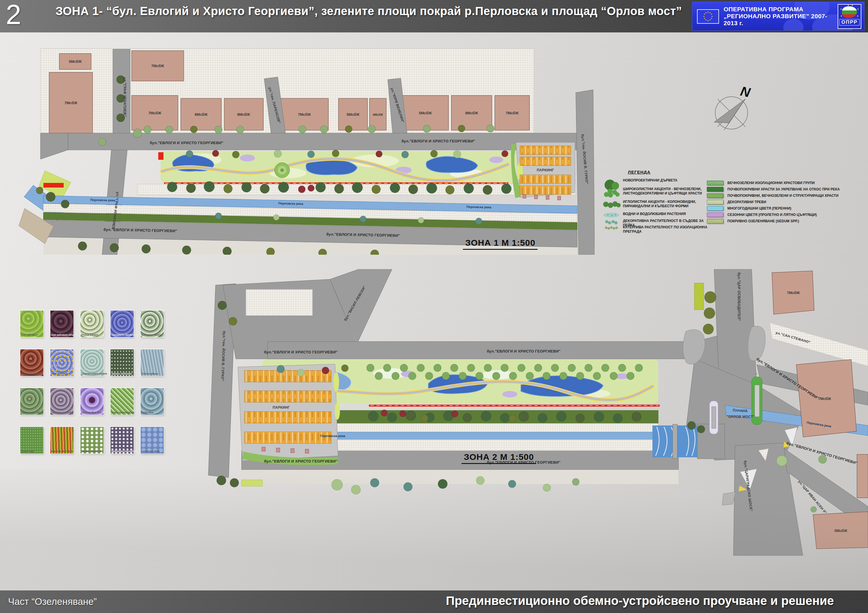 The width and height of the screenshot is (868, 613). I want to click on plant-photo-grid: Acer palmatum Acer palmatum Atropurpureu…, so click(96, 382).